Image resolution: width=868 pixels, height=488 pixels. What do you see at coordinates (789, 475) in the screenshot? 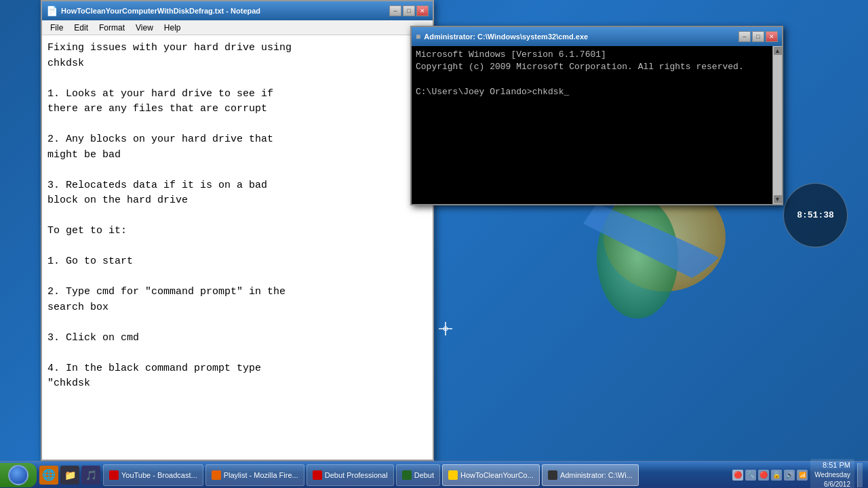
I see `volume-icon: 🔊` at bounding box center [789, 475].